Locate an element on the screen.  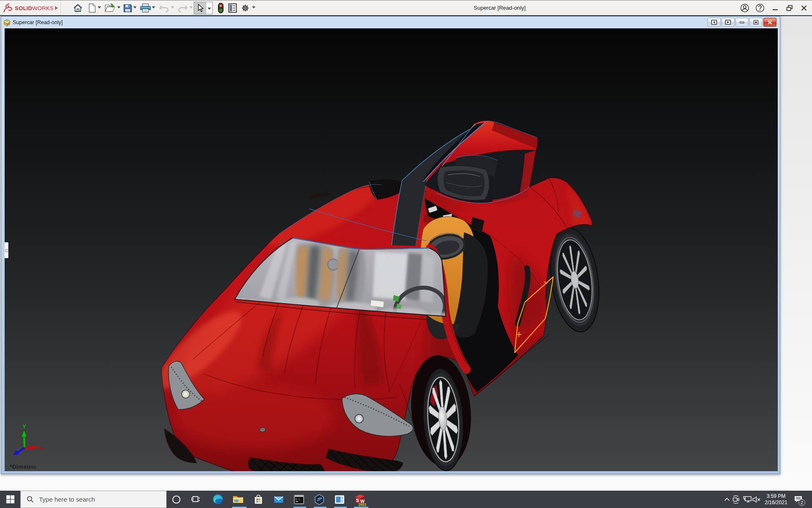
redo-icon is located at coordinates (183, 8).